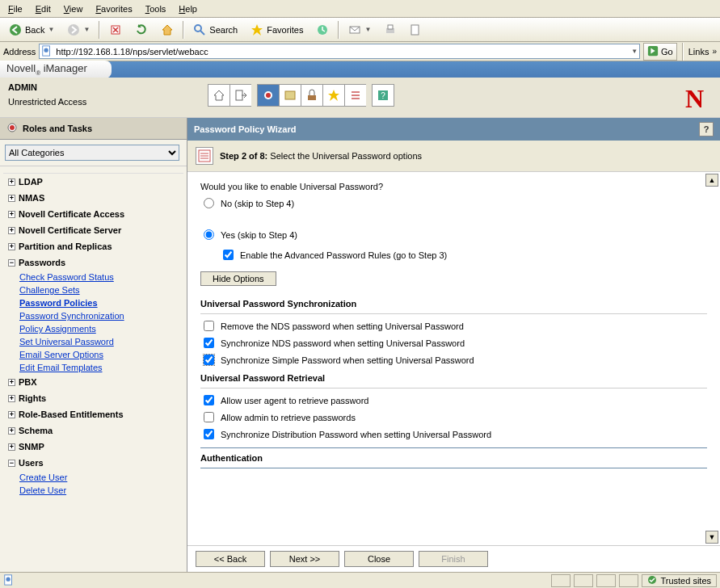 The height and width of the screenshot is (588, 720). What do you see at coordinates (334, 95) in the screenshot?
I see `favorites-tab` at bounding box center [334, 95].